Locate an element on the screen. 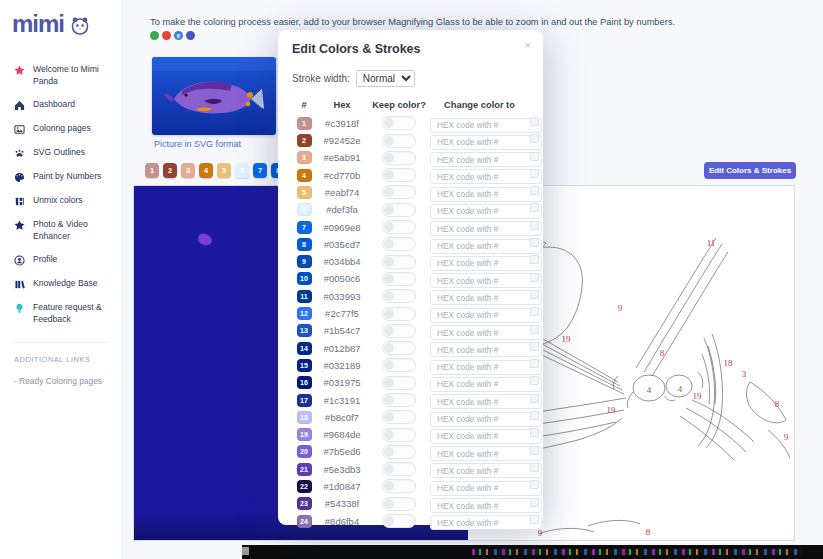  color-chip-6: 6 is located at coordinates (242, 170).